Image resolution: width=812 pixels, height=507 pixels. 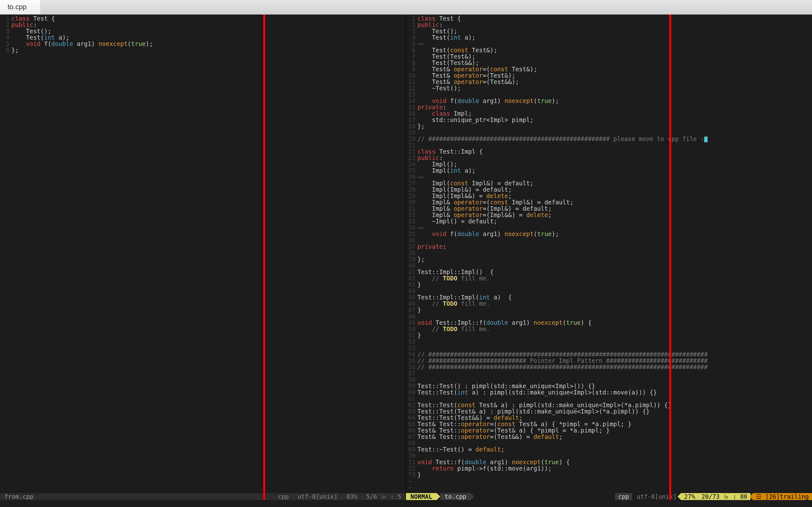 I want to click on code-line: 19, so click(x=609, y=132).